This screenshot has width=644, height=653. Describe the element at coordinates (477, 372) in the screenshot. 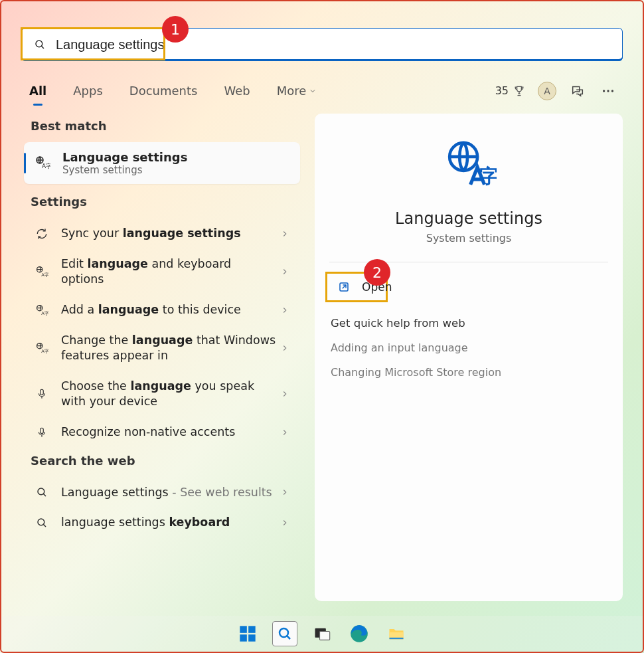

I see `help-link-store-region: Changing Microsoft Store region` at that location.